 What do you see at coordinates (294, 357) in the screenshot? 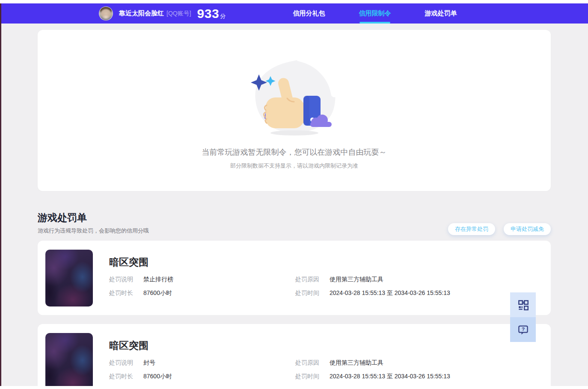
I see `penalty-card: 暗区突围 处罚说明封号 处罚原因使用第三方辅助工具 处罚时长87600小时 处罚…` at bounding box center [294, 357].